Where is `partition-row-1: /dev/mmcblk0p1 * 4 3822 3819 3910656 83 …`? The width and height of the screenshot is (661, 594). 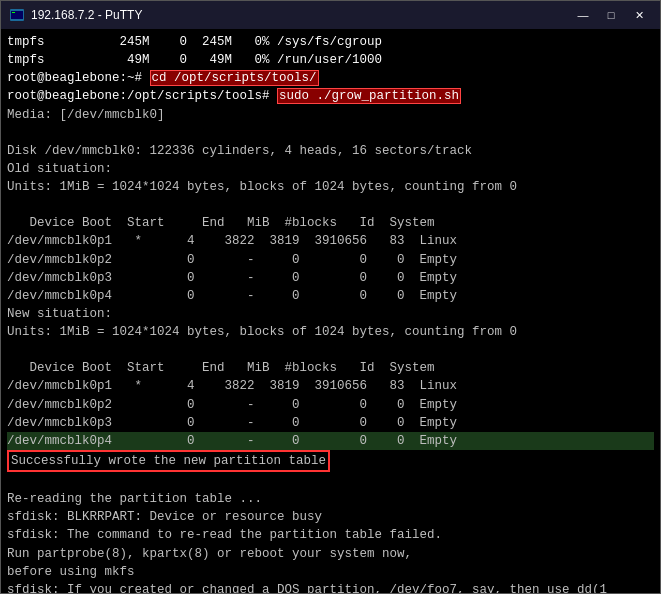 partition-row-1: /dev/mmcblk0p1 * 4 3822 3819 3910656 83 … is located at coordinates (330, 241).